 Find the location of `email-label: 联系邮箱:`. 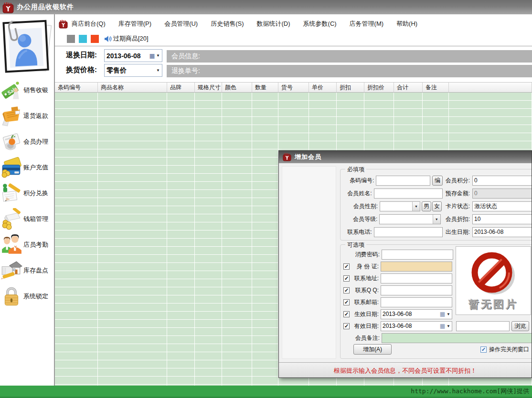

email-label: 联系邮箱: is located at coordinates (364, 303).